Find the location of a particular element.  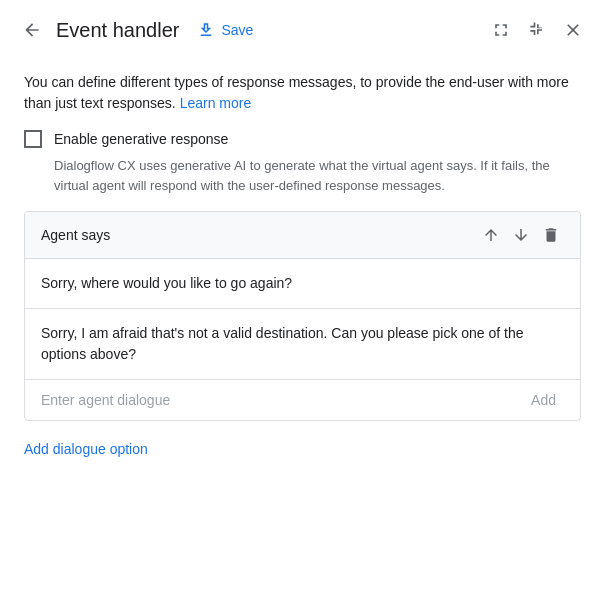

add-inline-button: Add is located at coordinates (544, 400).